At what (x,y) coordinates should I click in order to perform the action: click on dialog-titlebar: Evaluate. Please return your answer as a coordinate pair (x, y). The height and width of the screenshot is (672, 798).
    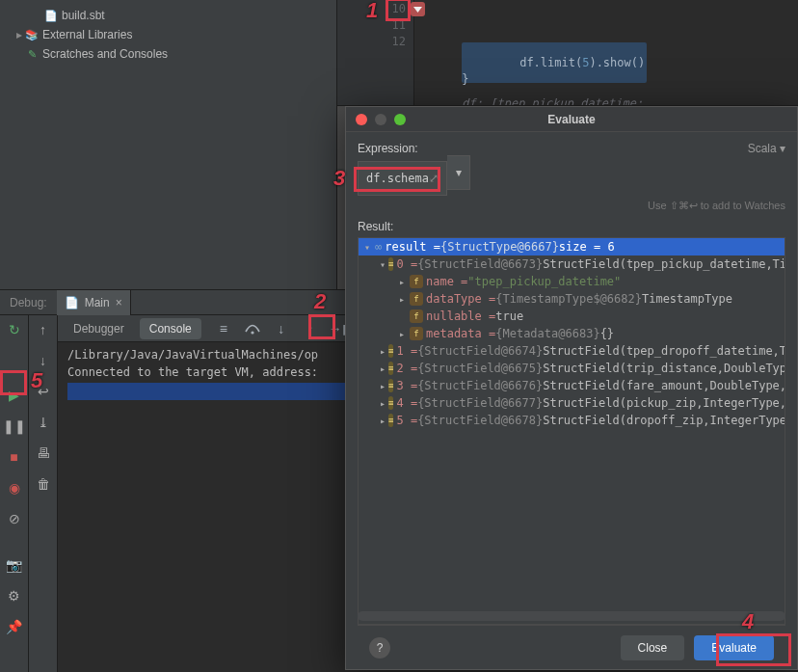
    Looking at the image, I should click on (572, 120).